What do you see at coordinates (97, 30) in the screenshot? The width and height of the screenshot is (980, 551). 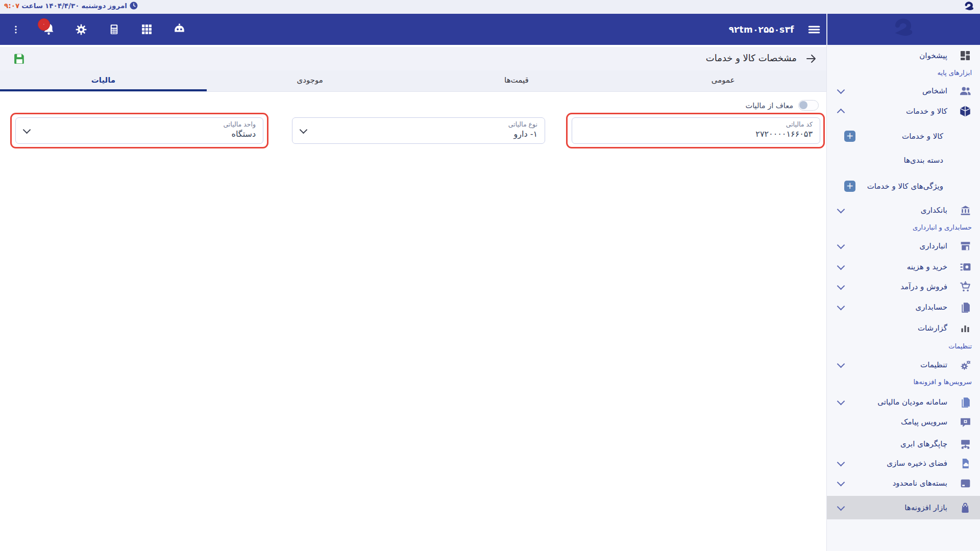 I see `header-icons: ۰` at bounding box center [97, 30].